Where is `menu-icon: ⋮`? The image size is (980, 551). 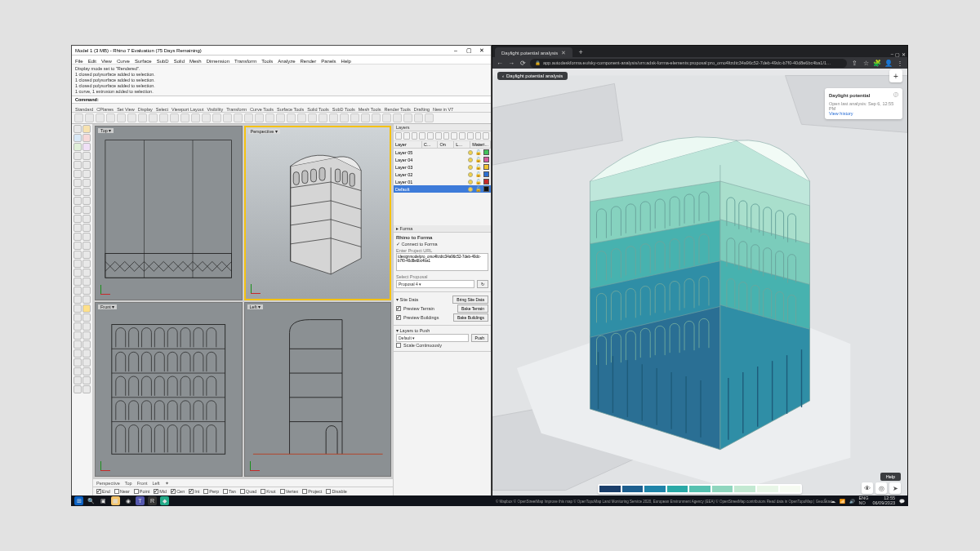 menu-icon: ⋮ is located at coordinates (900, 63).